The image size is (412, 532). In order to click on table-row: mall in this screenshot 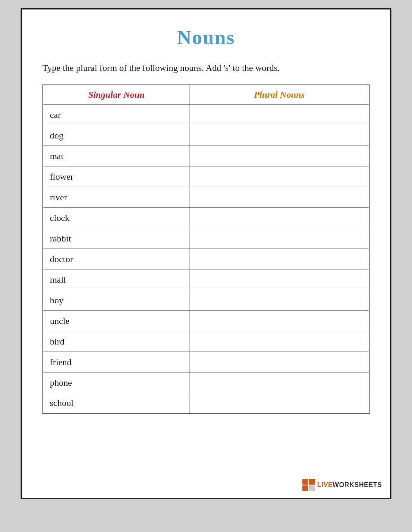, I will do `click(206, 280)`.